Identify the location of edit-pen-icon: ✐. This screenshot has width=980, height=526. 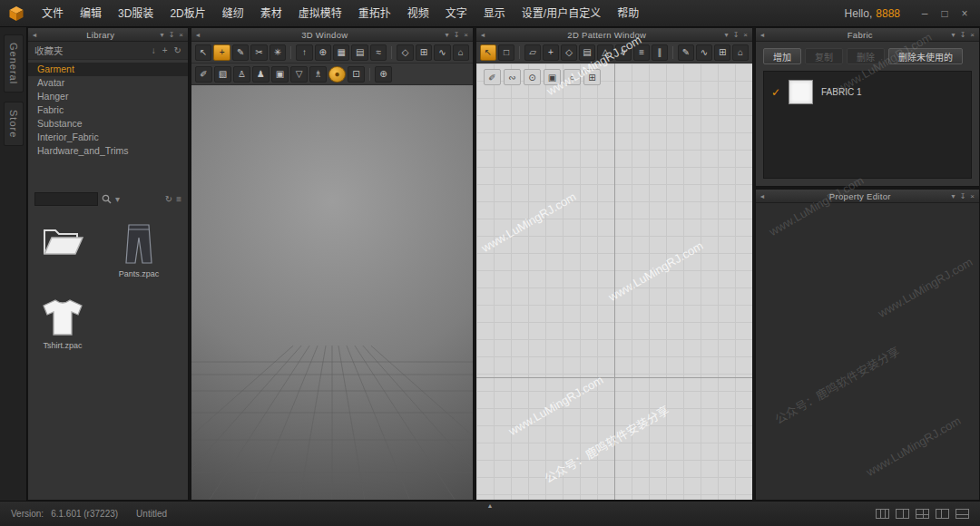
(492, 77).